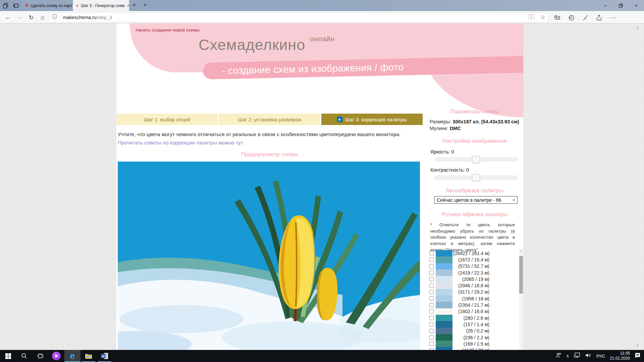 The image size is (644, 362). I want to click on volume-icon, so click(588, 356).